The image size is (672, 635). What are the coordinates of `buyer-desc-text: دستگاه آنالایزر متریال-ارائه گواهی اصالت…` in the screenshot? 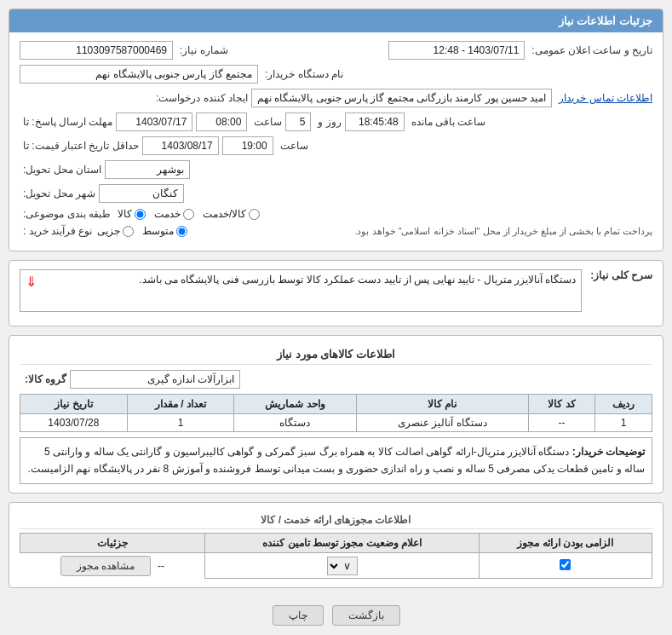 It's located at (336, 460).